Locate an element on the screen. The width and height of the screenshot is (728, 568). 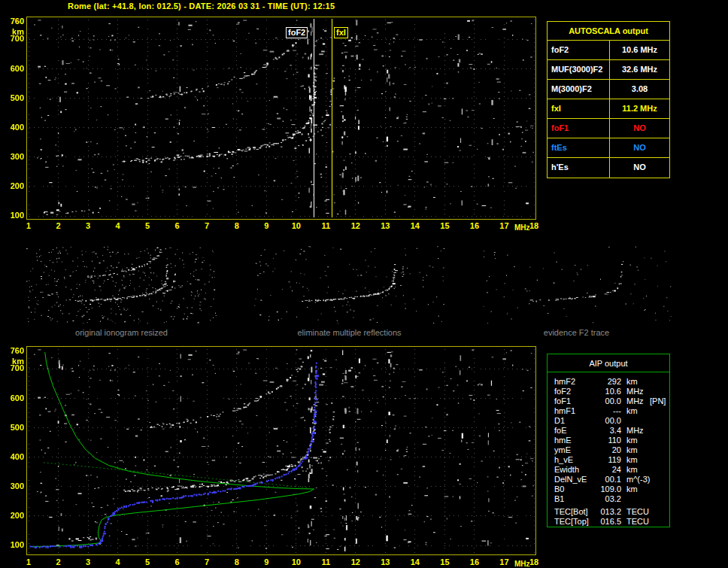
x-tick-label: 5 is located at coordinates (147, 562).